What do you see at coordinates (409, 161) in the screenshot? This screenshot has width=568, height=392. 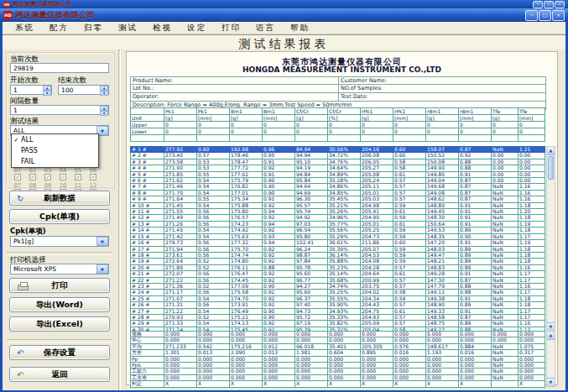 I see `cell: 0.58` at bounding box center [409, 161].